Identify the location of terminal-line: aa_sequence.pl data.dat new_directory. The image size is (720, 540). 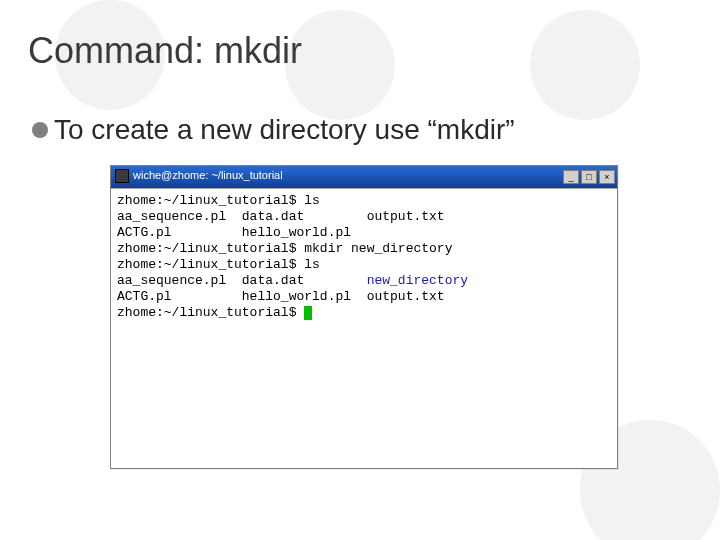
(364, 281).